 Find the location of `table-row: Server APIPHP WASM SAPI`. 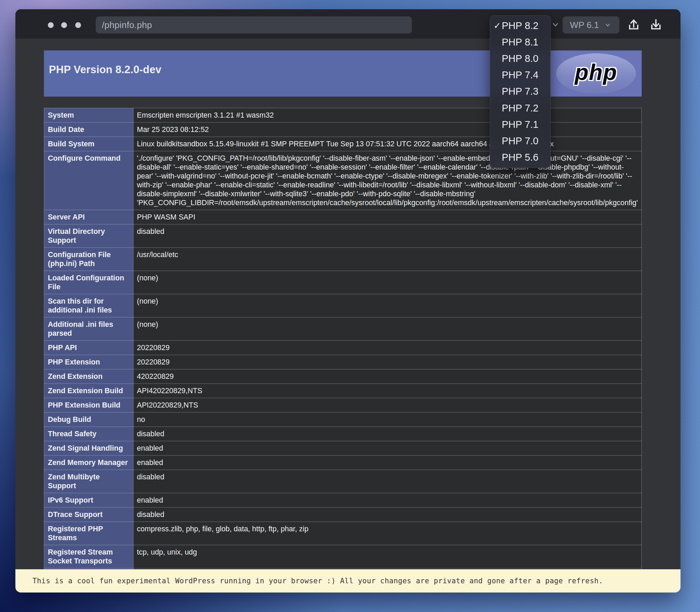

table-row: Server APIPHP WASM SAPI is located at coordinates (343, 217).